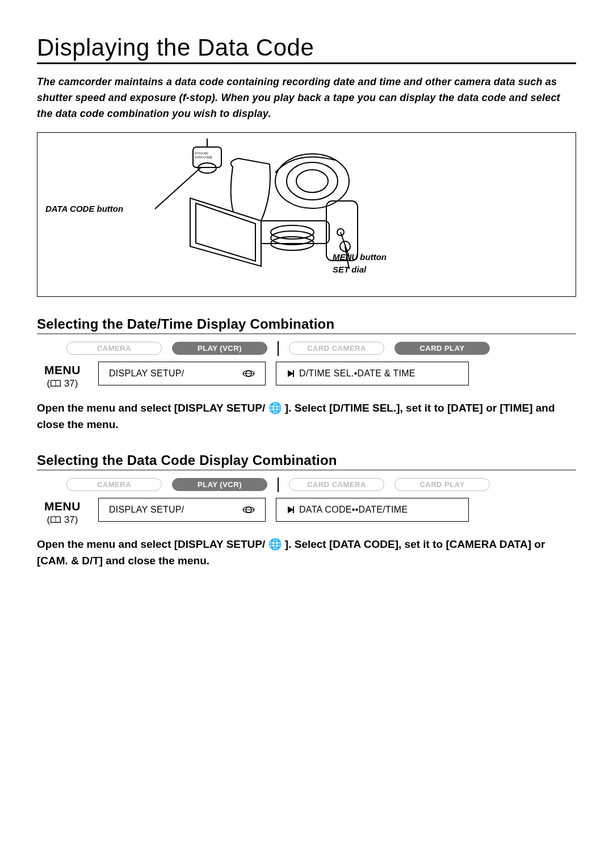 This screenshot has height=868, width=613. Describe the element at coordinates (306, 64) in the screenshot. I see `title-rule` at that location.